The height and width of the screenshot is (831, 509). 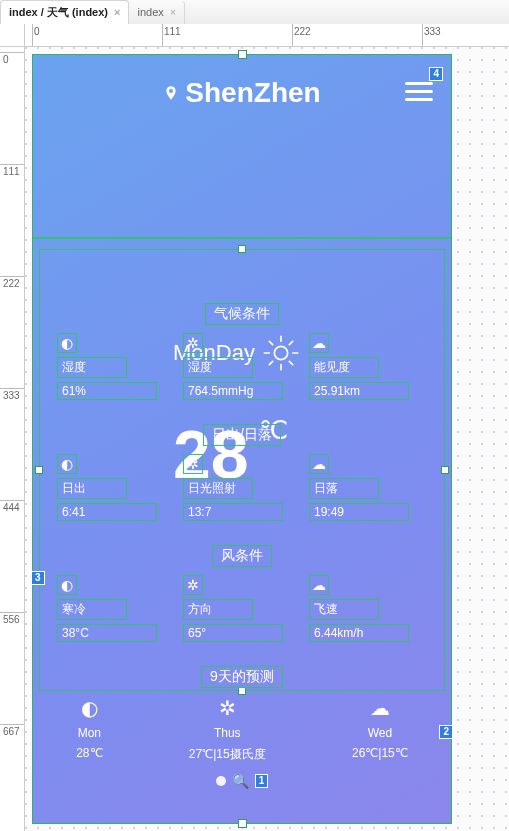 I want to click on location-title: ShenZhen, so click(x=242, y=93).